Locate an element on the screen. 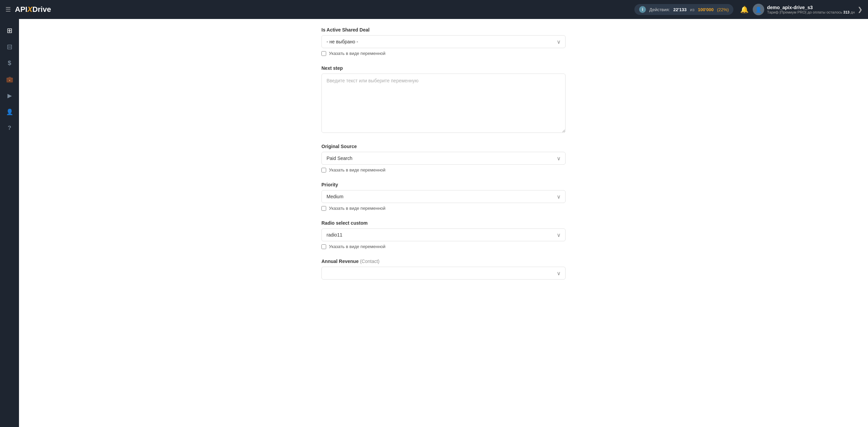 Image resolution: width=868 pixels, height=427 pixels. is-active-shared-deal-select: - не выбрано - is located at coordinates (443, 42).